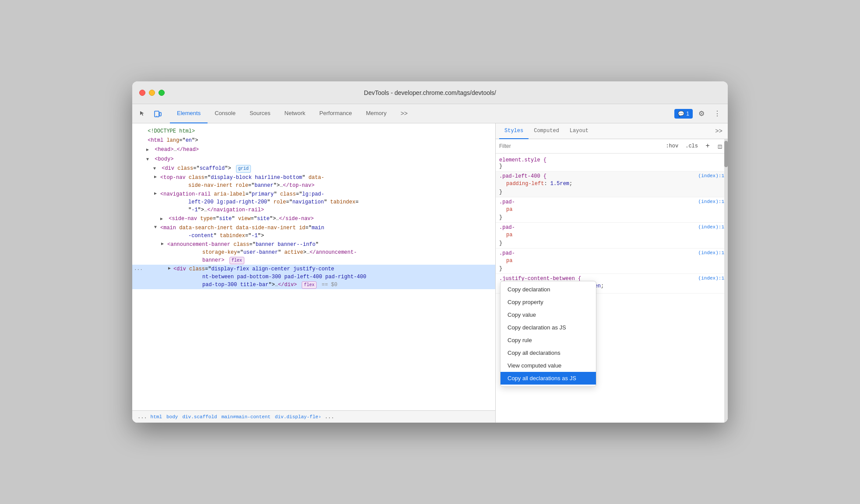 This screenshot has width=860, height=504. I want to click on element-style-close: }, so click(612, 166).